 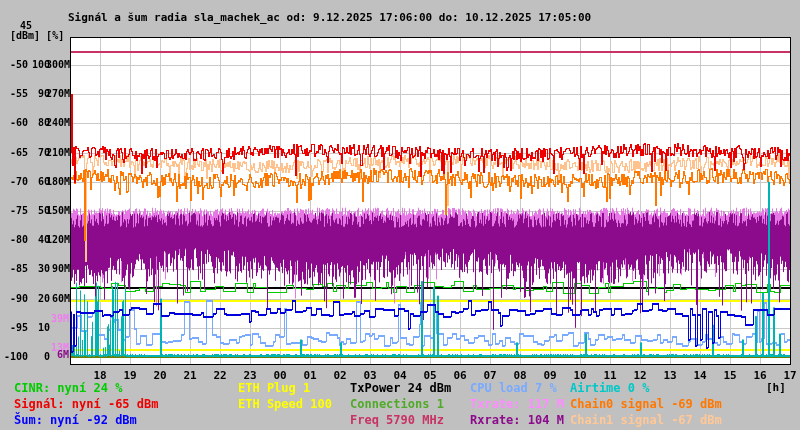 I want to click on legend-item-txrate: Txrate: 117 M, so click(x=517, y=404).